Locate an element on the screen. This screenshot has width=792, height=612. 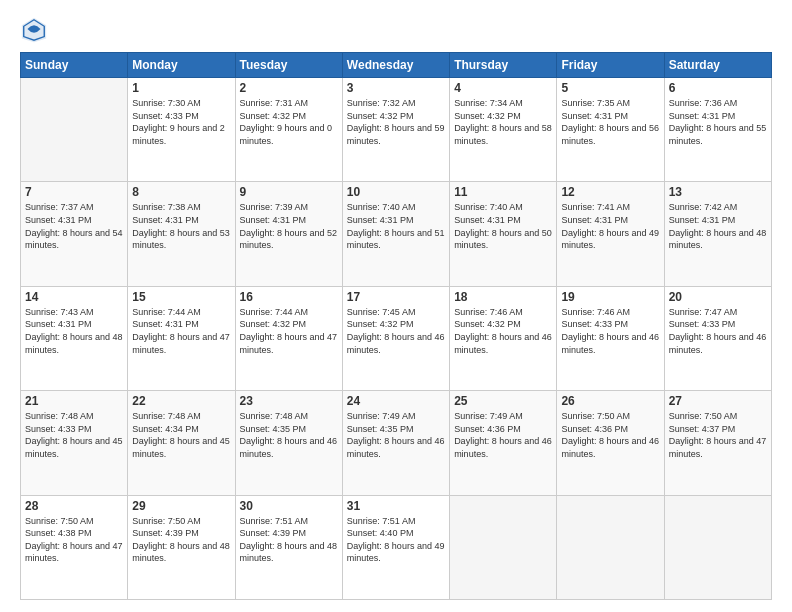
day-info: Sunrise: 7:48 AMSunset: 4:33 PMDaylight:… is located at coordinates (74, 435).